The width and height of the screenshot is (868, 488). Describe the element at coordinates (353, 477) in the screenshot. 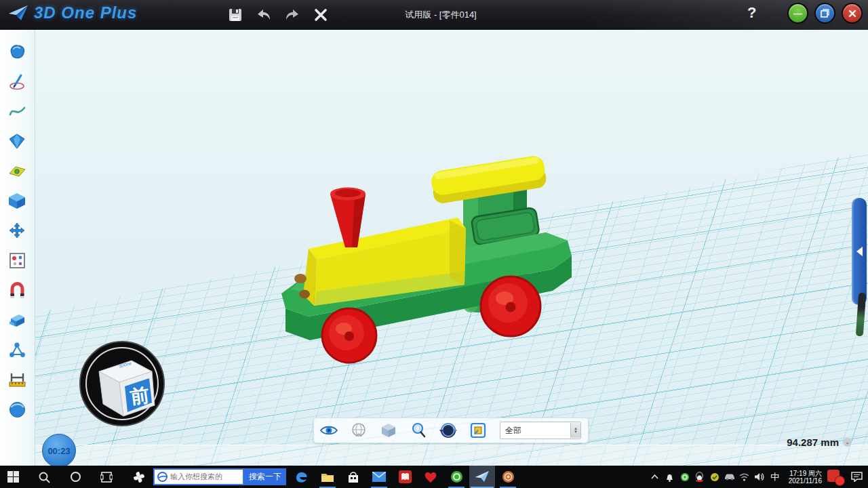

I see `store-icon` at that location.